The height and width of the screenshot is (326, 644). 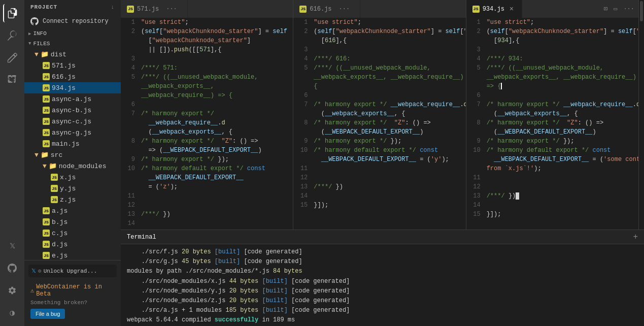 I want to click on sidebar: PROJECT ↓ Connect repository ▶ INFO ▼ FI…, so click(x=73, y=163).